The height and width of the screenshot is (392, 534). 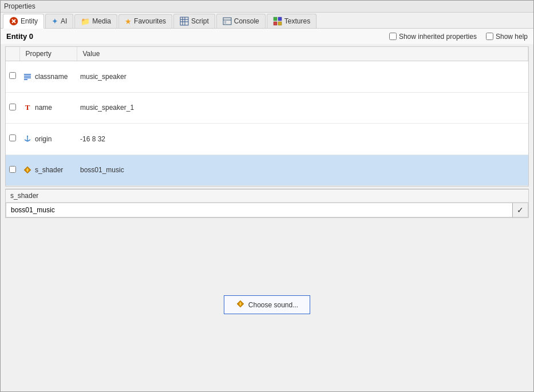 I want to click on prop-value-classname: music_speaker, so click(x=302, y=77).